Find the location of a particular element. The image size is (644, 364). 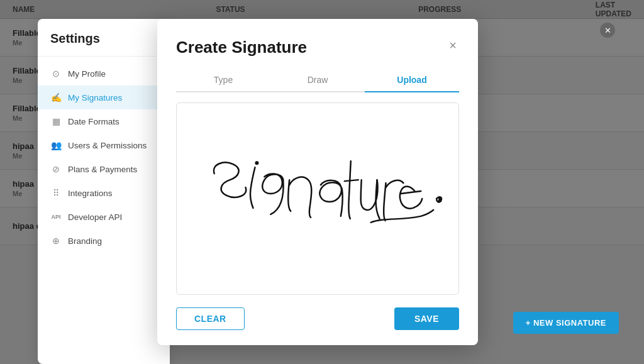

sidebar-item-label: Users & Permissions is located at coordinates (107, 146).